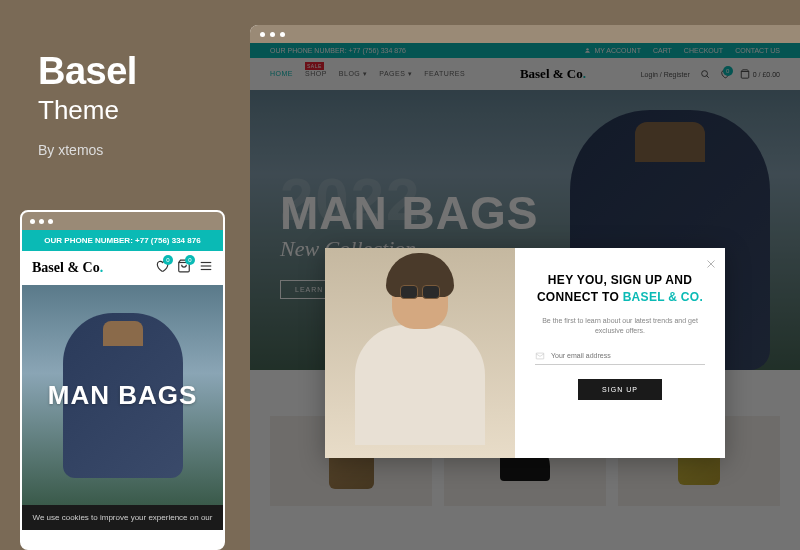 This screenshot has width=800, height=550. What do you see at coordinates (122, 395) in the screenshot?
I see `mobile-hero: MAN BAGS` at bounding box center [122, 395].